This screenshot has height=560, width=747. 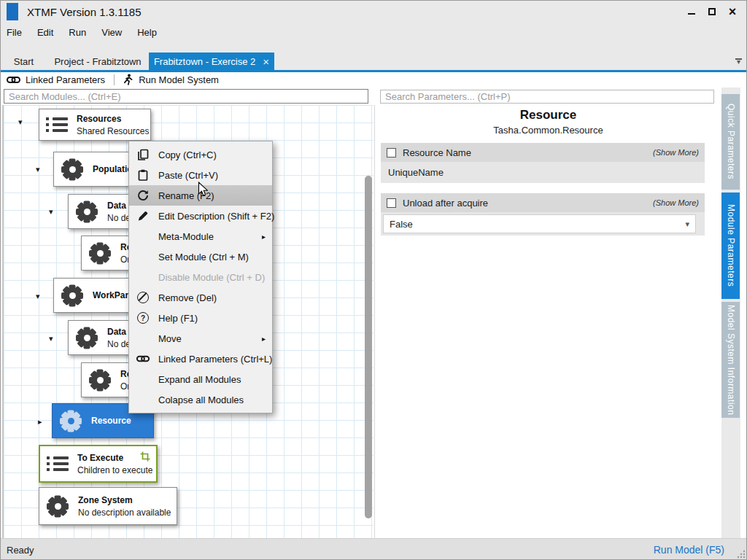 What do you see at coordinates (692, 12) in the screenshot?
I see `minimize-button` at bounding box center [692, 12].